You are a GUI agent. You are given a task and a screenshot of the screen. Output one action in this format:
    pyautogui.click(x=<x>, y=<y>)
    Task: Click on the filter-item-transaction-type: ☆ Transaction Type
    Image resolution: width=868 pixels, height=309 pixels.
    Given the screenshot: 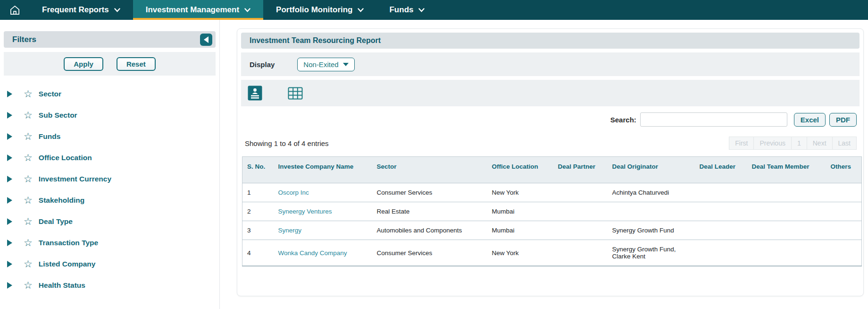 What is the action you would take?
    pyautogui.click(x=109, y=243)
    